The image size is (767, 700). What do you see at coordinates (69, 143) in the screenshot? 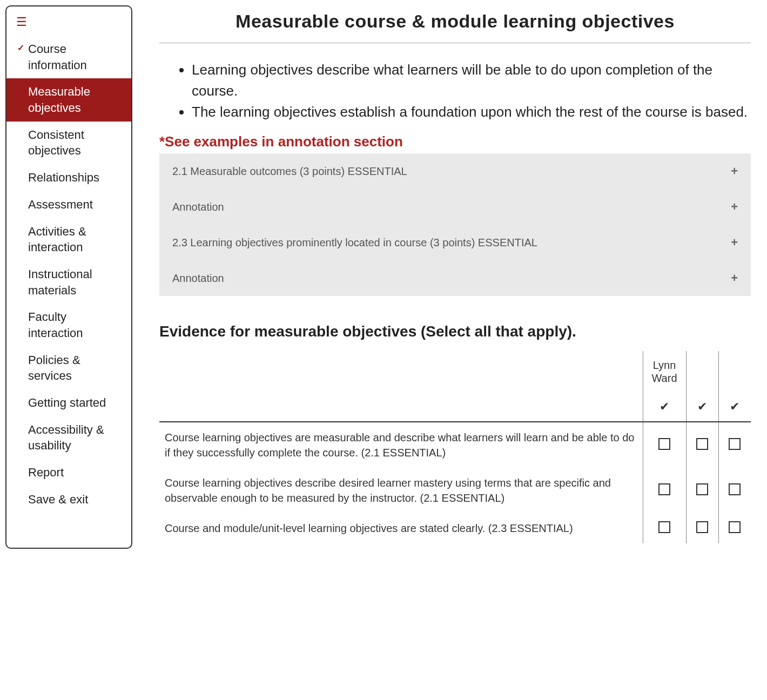
I see `sidebar-item-2: Consistent objectives` at bounding box center [69, 143].